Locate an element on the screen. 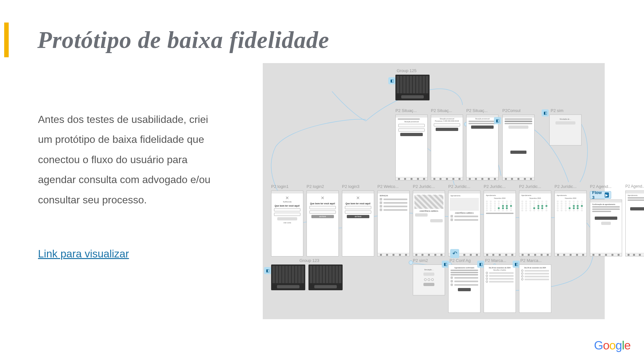 The height and width of the screenshot is (362, 644). page-title: Protótipo de baixa fidelidade is located at coordinates (184, 40).